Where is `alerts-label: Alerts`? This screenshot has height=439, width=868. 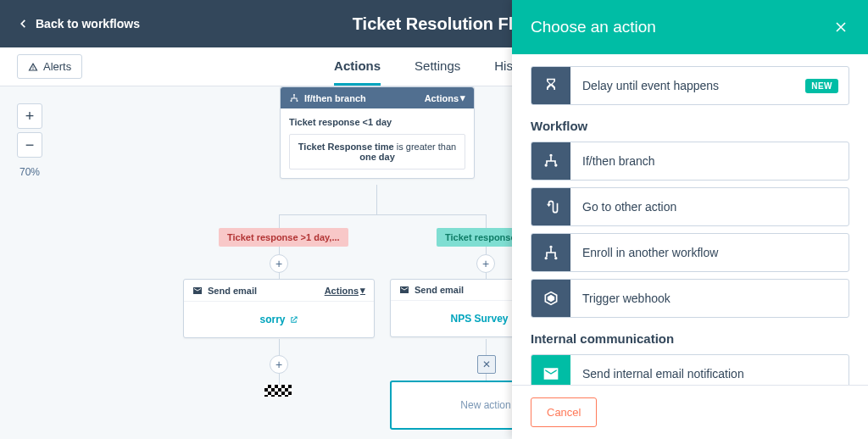
alerts-label: Alerts is located at coordinates (58, 66).